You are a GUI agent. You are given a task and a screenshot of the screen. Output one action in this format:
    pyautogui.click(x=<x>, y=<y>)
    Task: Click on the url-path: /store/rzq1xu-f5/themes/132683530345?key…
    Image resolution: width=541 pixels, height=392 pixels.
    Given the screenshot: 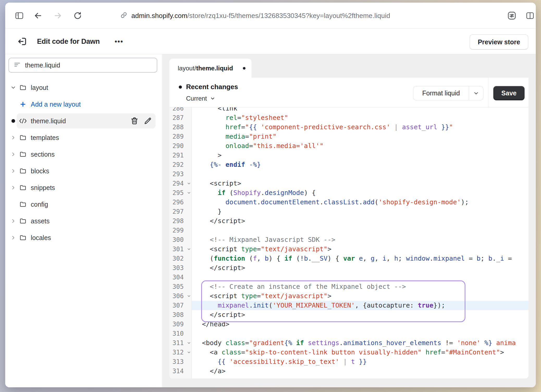 What is the action you would take?
    pyautogui.click(x=289, y=16)
    